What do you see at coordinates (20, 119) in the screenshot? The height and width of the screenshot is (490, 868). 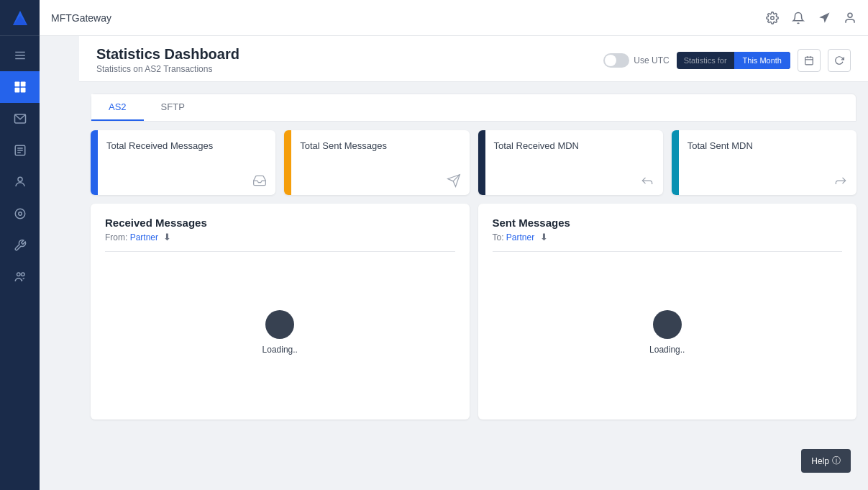 I see `sidebar-item-messages` at bounding box center [20, 119].